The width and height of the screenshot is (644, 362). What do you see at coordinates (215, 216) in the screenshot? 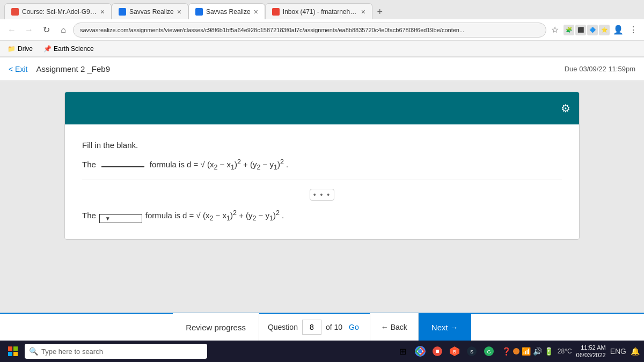
I see `answer-after: formula is d = √ (x2 − x1)2 + (y2 − y1)2…` at bounding box center [215, 216].